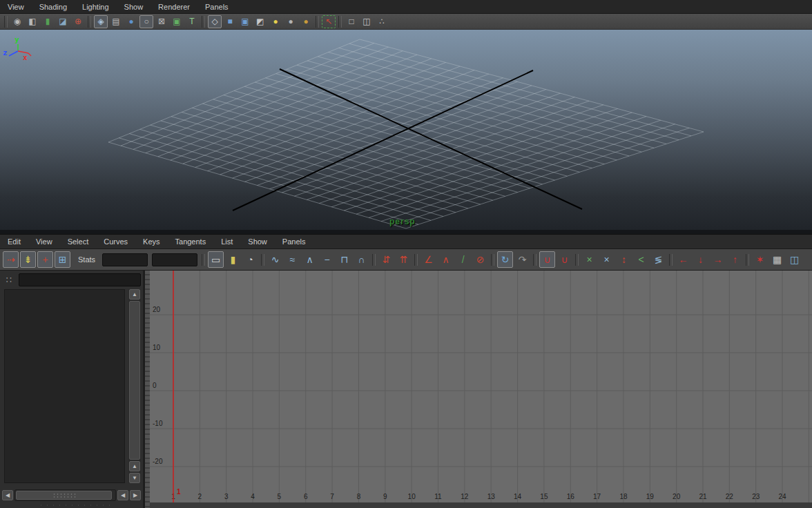 Image resolution: width=812 pixels, height=508 pixels. What do you see at coordinates (329, 21) in the screenshot?
I see `isolate-select-icon-glyph: ↖` at bounding box center [329, 21].